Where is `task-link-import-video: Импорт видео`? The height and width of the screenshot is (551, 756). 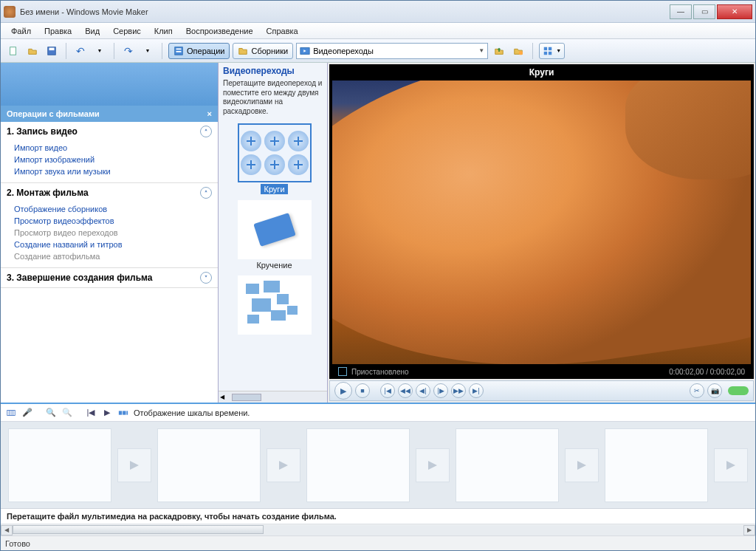
task-link-import-video: Импорт видео is located at coordinates (111, 148).